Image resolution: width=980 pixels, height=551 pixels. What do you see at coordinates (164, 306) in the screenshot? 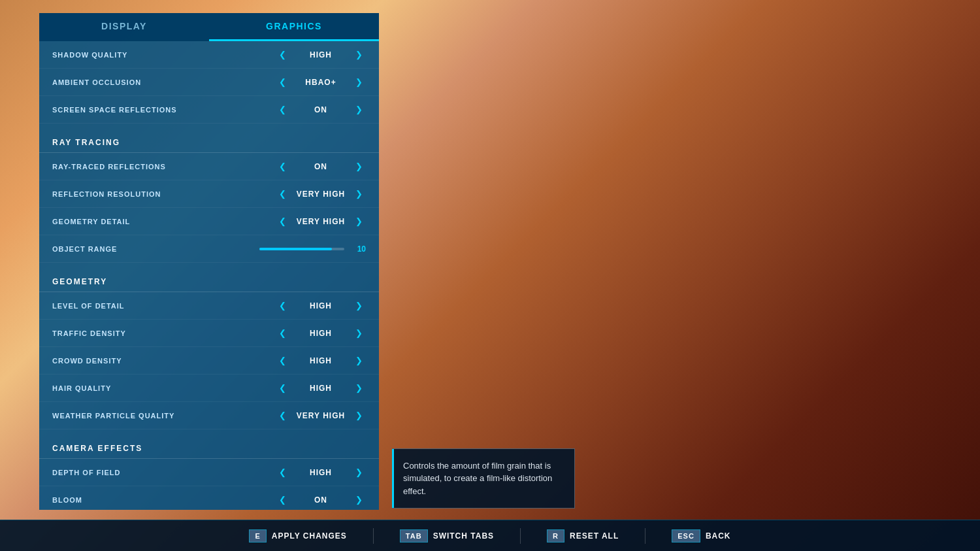
I see `label-lod: LEVEL OF DETAIL` at bounding box center [164, 306].